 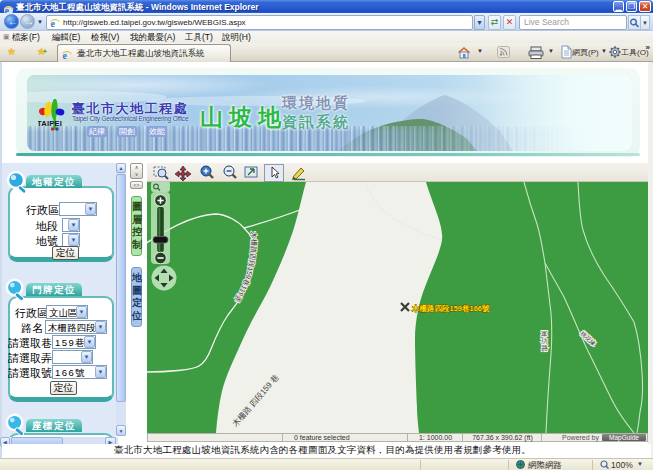 What do you see at coordinates (450, 308) in the screenshot?
I see `svg-text: 木柵路四段159巷166號` at bounding box center [450, 308].